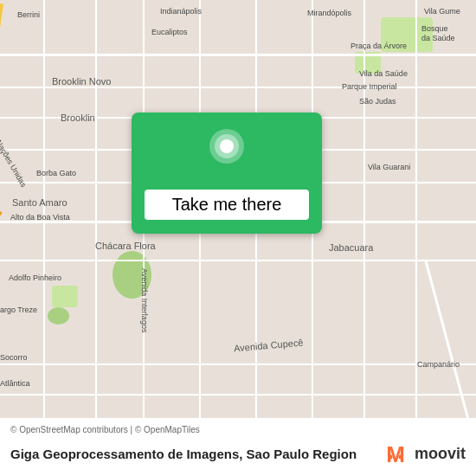 The height and width of the screenshot is (476, 476). Describe the element at coordinates (422, 453) in the screenshot. I see `moovit-logo: M moovit` at that location.